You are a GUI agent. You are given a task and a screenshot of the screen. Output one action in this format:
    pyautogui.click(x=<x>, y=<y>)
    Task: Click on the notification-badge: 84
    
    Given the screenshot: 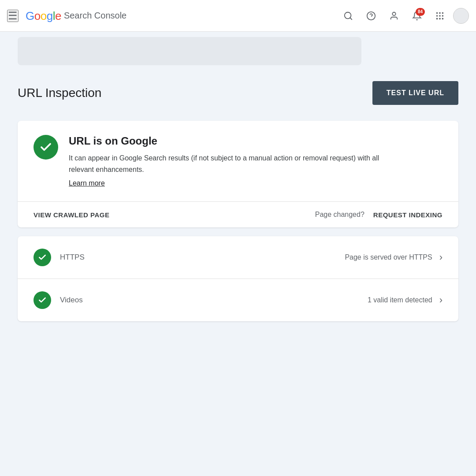 What is the action you would take?
    pyautogui.click(x=420, y=12)
    